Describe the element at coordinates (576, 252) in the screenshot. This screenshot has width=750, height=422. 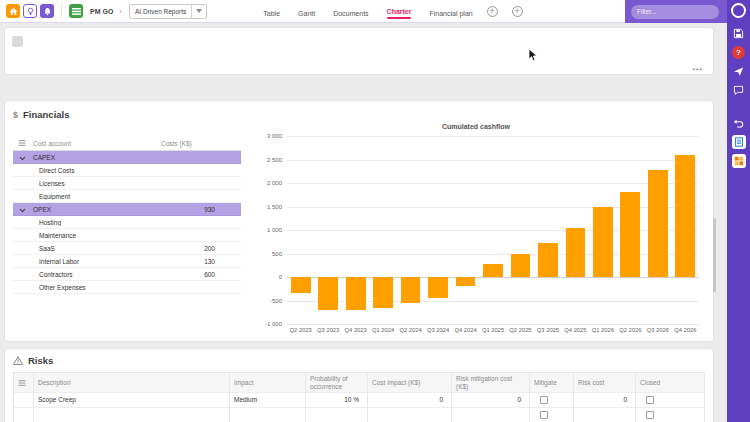
I see `cashflow-bar-q4-2025` at that location.